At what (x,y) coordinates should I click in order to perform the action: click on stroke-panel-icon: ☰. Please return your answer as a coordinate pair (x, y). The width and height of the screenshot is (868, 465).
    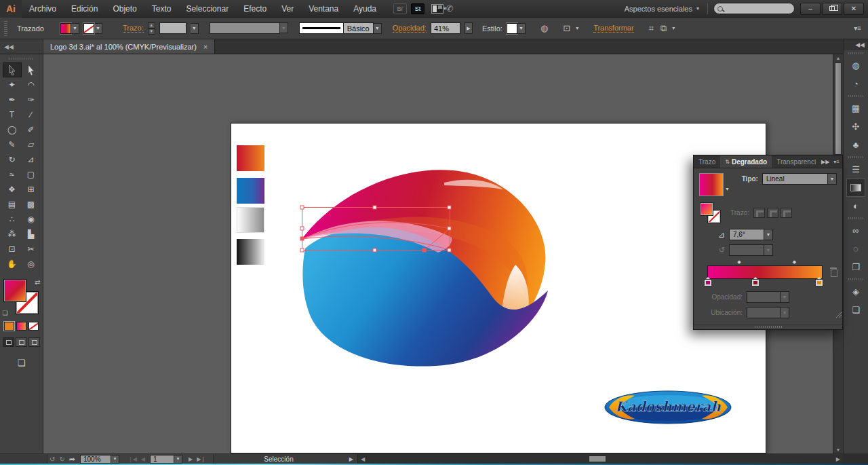
    Looking at the image, I should click on (856, 170).